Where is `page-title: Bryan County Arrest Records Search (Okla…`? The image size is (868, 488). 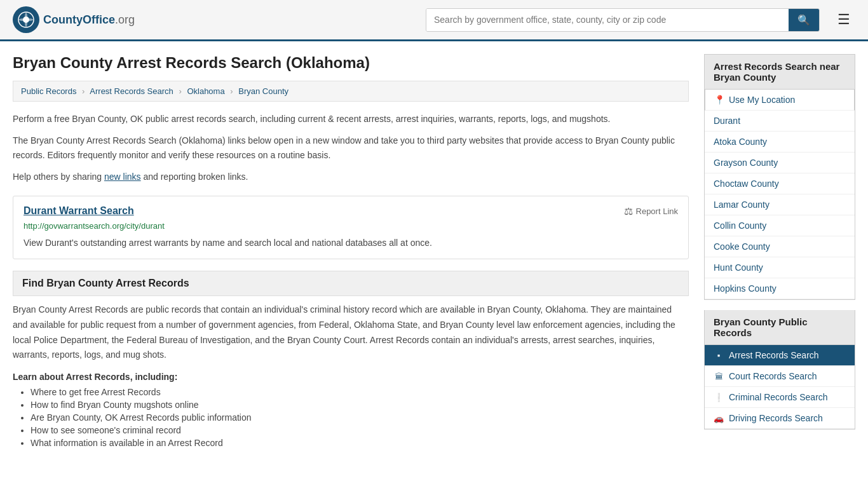
page-title: Bryan County Arrest Records Search (Okla… is located at coordinates (351, 63).